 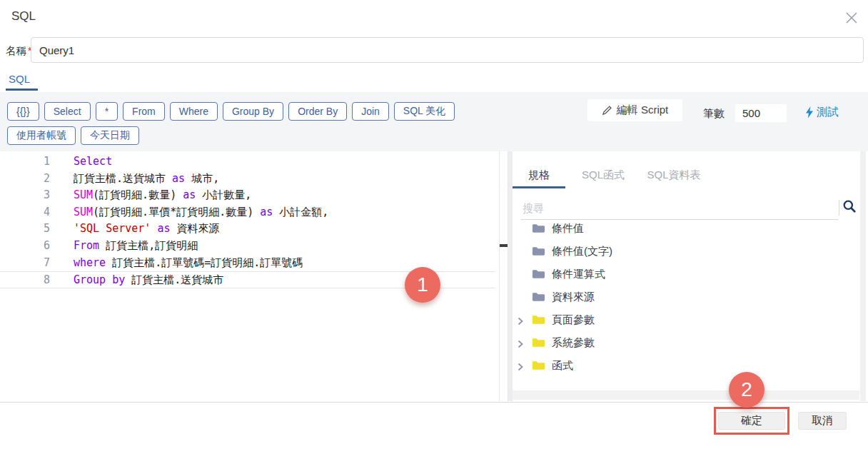 I want to click on toolbar-row-1: {{}}Select*FromWhereGroup ByOrder ByJoin…, so click(x=231, y=111).